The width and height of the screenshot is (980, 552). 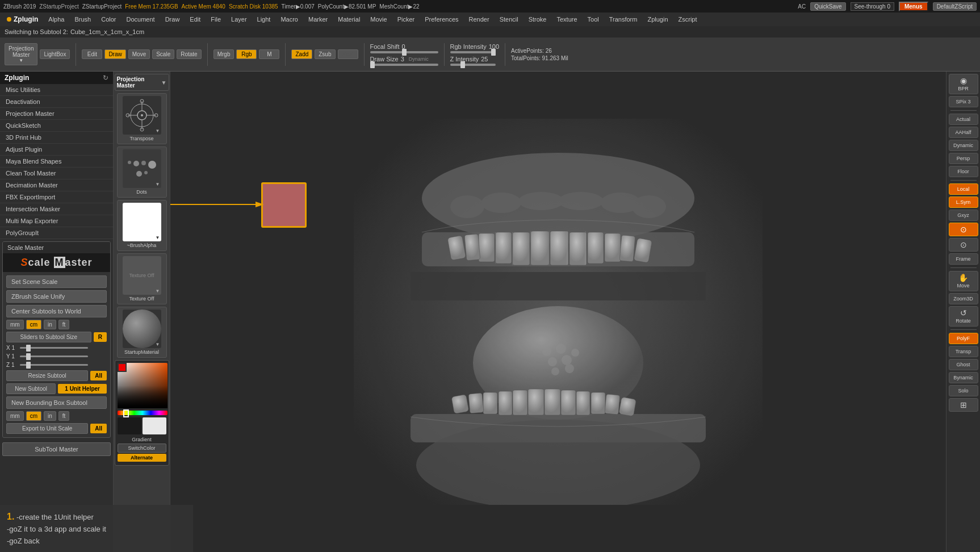 What do you see at coordinates (142, 458) in the screenshot?
I see `alternate-button: Alternate` at bounding box center [142, 458].